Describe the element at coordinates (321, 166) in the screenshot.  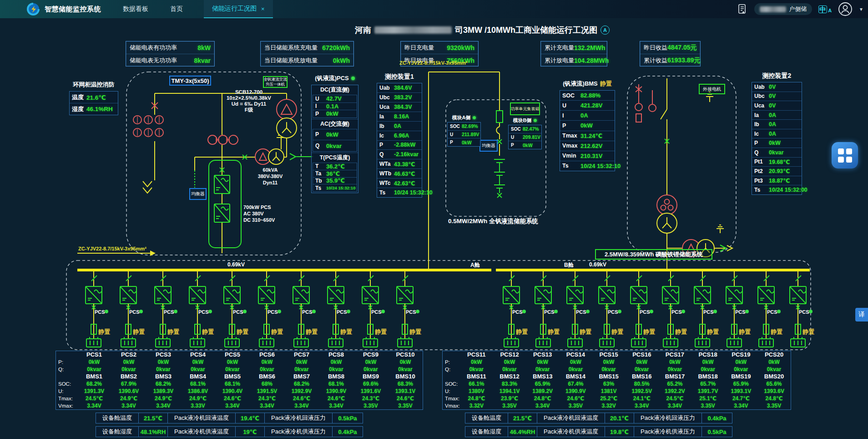
I see `field-label: T` at that location.